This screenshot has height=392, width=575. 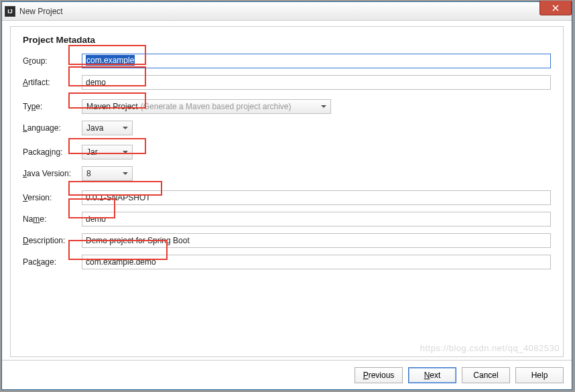 I want to click on close-icon, so click(x=556, y=8).